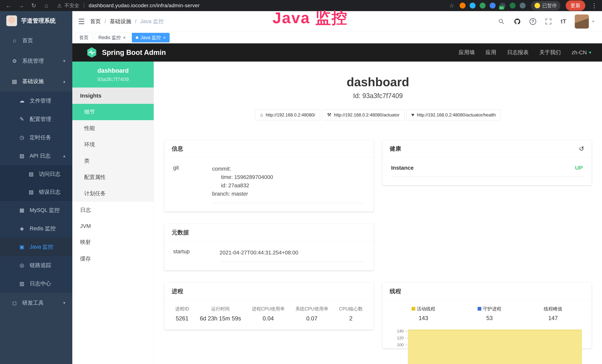 The image size is (602, 364). What do you see at coordinates (487, 338) in the screenshot?
I see `threads-chart: 140 120 100` at bounding box center [487, 338].